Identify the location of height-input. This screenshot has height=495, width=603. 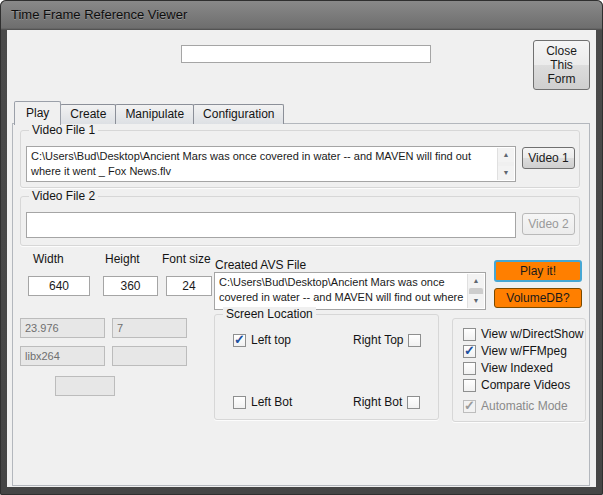
(130, 286).